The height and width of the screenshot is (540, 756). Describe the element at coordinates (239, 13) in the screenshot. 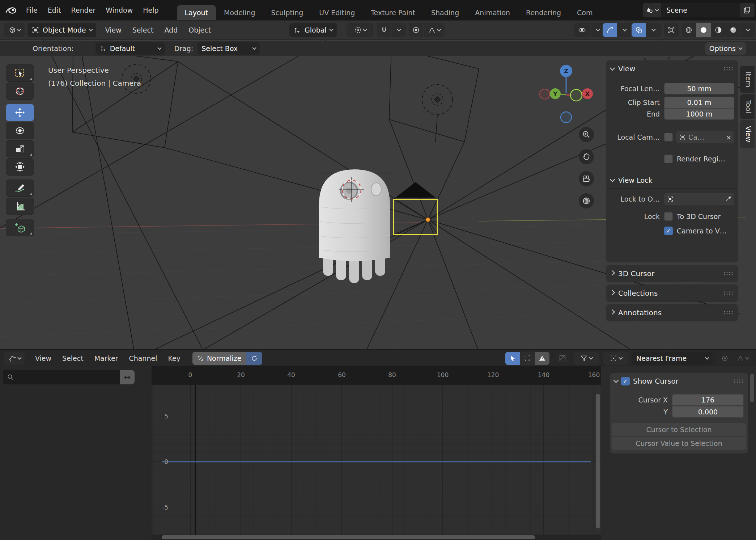

I see `workspace-tab-modeling: Modeling` at that location.